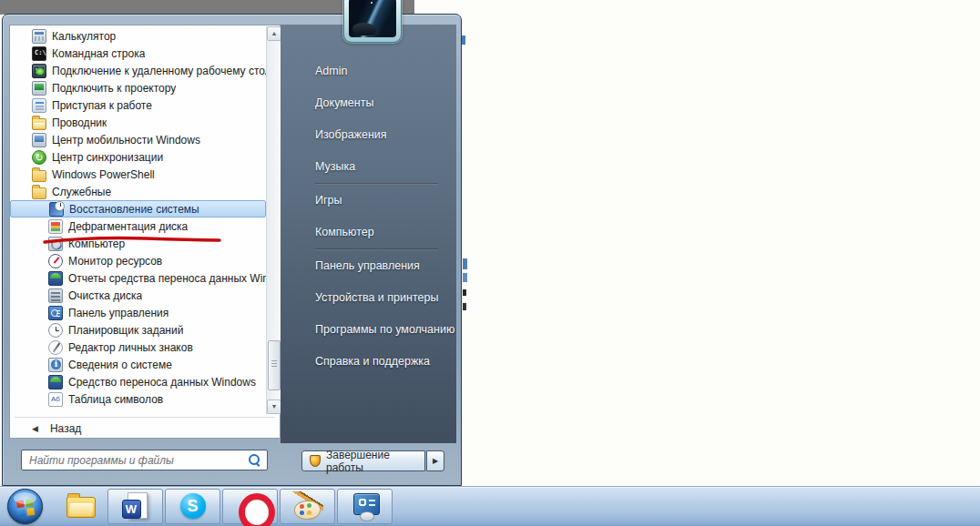 The width and height of the screenshot is (980, 526). What do you see at coordinates (490, 506) in the screenshot?
I see `taskbar: Від мережі UK` at bounding box center [490, 506].